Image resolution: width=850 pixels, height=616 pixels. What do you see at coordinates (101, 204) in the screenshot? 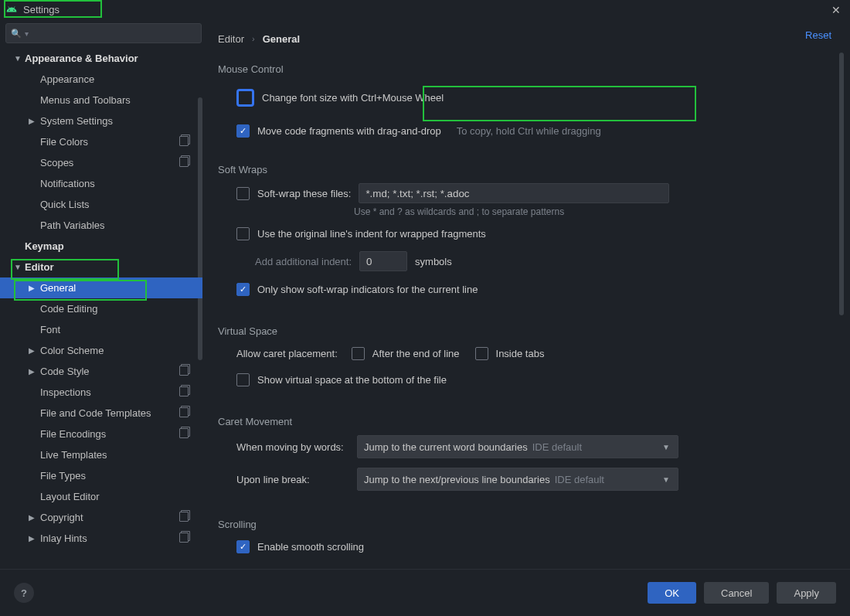
I see `tree-quick-lists: Quick Lists` at bounding box center [101, 204].